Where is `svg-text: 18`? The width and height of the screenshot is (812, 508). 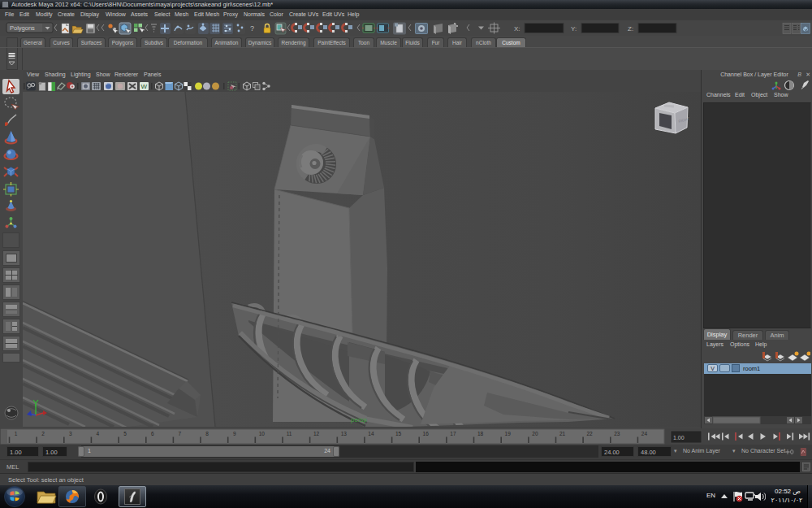
svg-text: 18 is located at coordinates (481, 434).